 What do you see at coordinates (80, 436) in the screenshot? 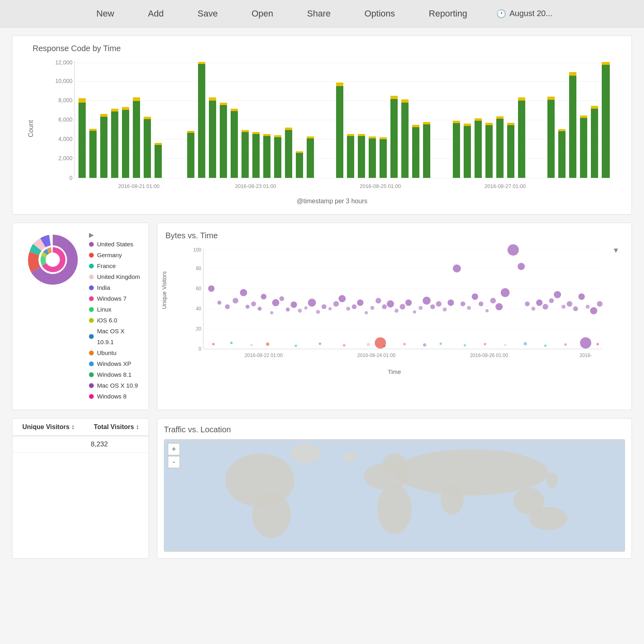
I see `visitors-table: Unique Visitors ↕ Total Visitors ↕ 8,232` at bounding box center [80, 436].